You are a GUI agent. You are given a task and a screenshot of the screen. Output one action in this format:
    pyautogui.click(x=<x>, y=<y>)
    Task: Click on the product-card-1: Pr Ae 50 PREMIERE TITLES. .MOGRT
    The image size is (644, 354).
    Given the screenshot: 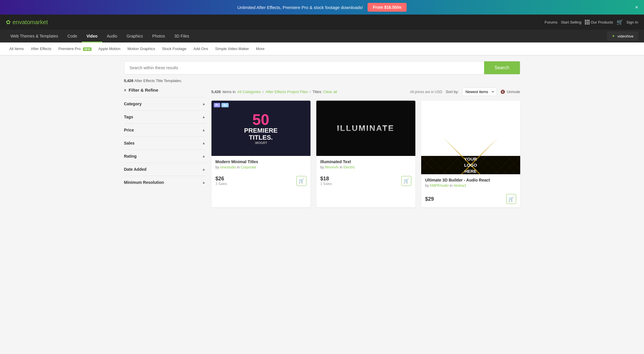 What is the action you would take?
    pyautogui.click(x=261, y=154)
    